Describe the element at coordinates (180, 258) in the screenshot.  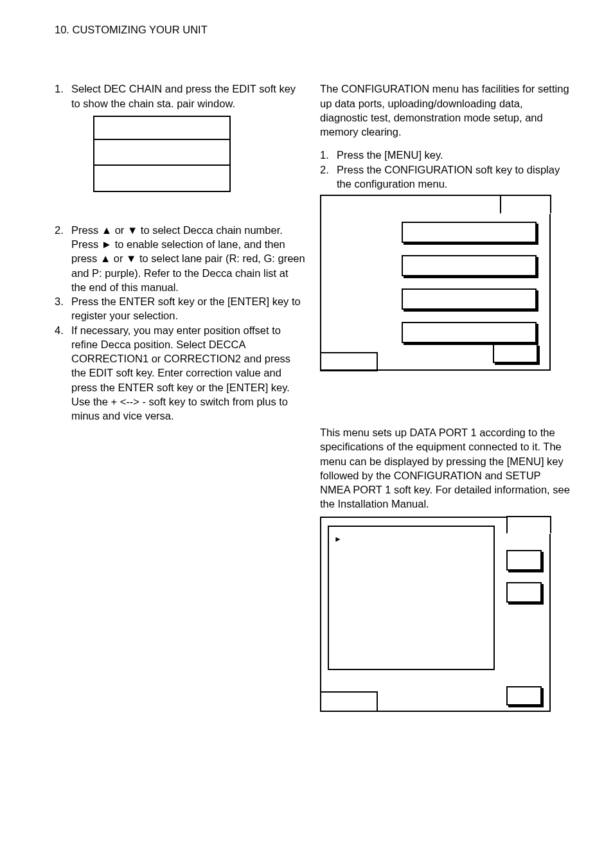
I see `left-step-2: 2. Press ▲ or ▼ to select Decca chain nu…` at that location.